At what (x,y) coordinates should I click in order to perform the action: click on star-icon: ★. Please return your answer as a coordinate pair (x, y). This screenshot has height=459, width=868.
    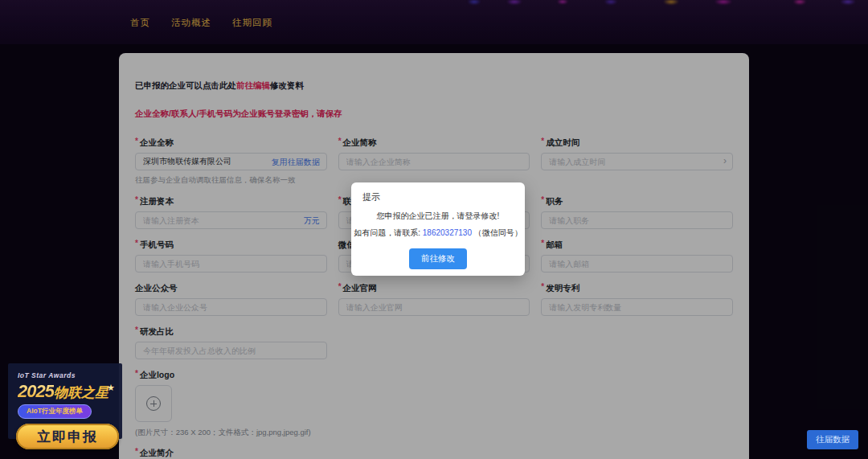
    Looking at the image, I should click on (111, 387).